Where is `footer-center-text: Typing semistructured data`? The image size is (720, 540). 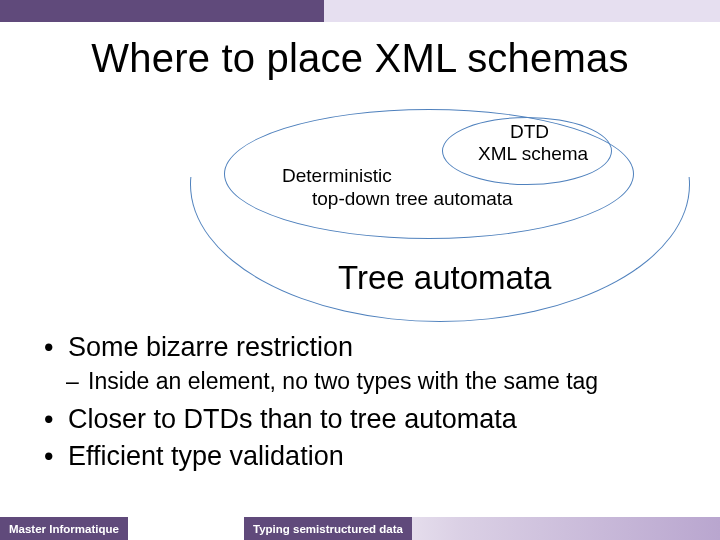
footer-center-text: Typing semistructured data is located at coordinates (328, 529).